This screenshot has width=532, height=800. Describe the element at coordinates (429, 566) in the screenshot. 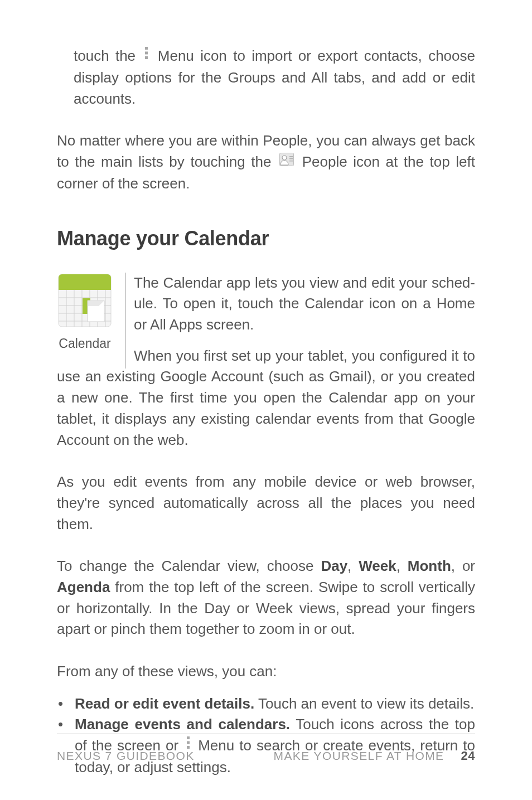

I see `bold-month: Month` at that location.